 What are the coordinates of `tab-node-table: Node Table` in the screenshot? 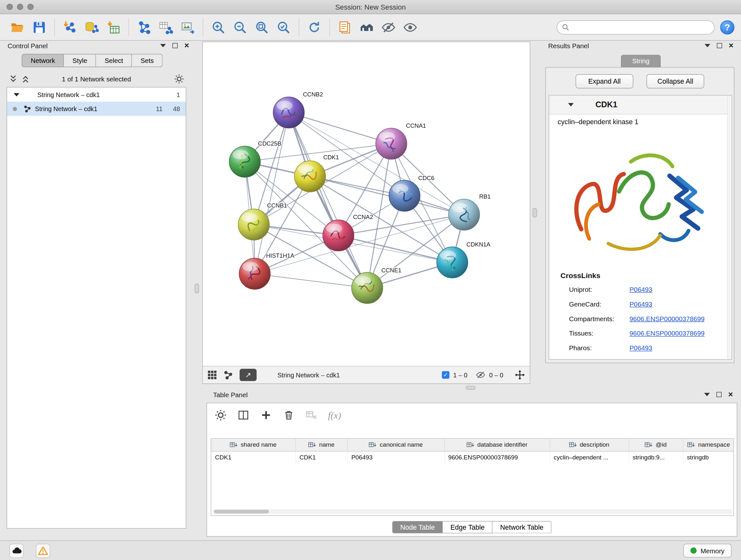 It's located at (417, 527).